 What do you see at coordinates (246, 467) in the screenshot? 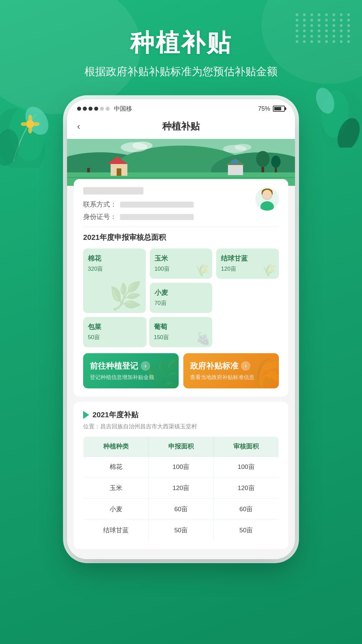
I see `table-cell-0-2: 100亩` at bounding box center [246, 467].